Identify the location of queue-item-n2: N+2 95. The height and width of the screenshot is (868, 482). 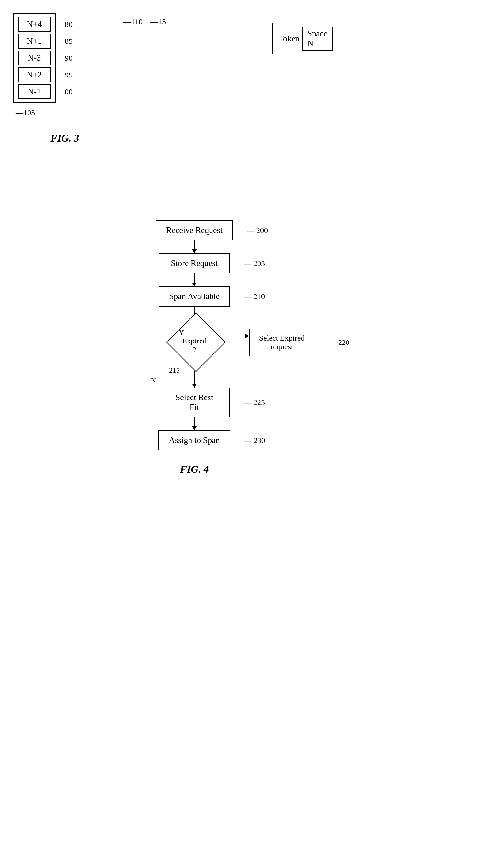
(34, 75).